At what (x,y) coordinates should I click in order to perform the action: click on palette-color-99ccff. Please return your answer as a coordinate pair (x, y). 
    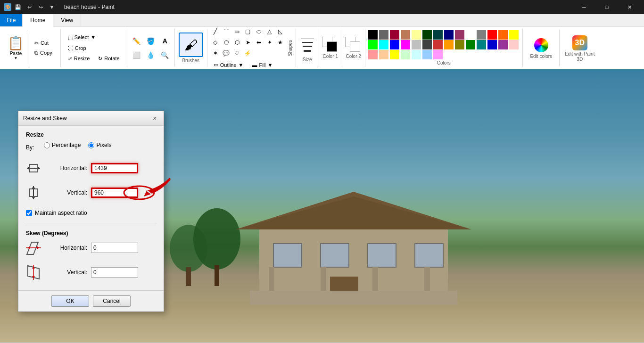
    Looking at the image, I should click on (427, 55).